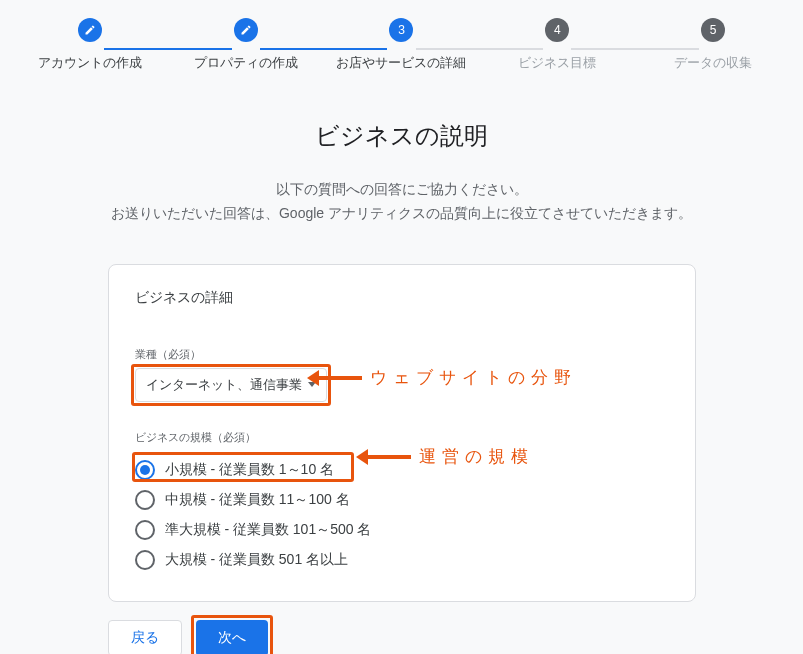 The width and height of the screenshot is (803, 654). I want to click on industry-label: 業種（必須）, so click(402, 354).